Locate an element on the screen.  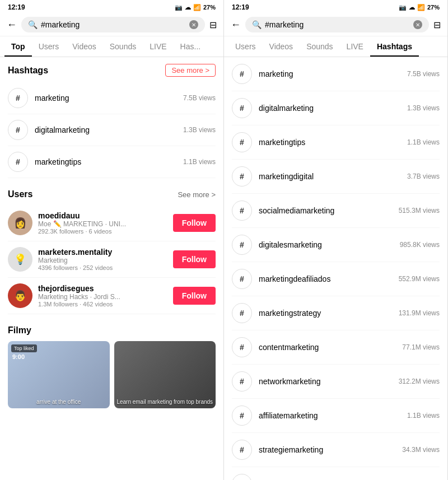
hashtag-name-2: digitalmarketing is located at coordinates (105, 130).